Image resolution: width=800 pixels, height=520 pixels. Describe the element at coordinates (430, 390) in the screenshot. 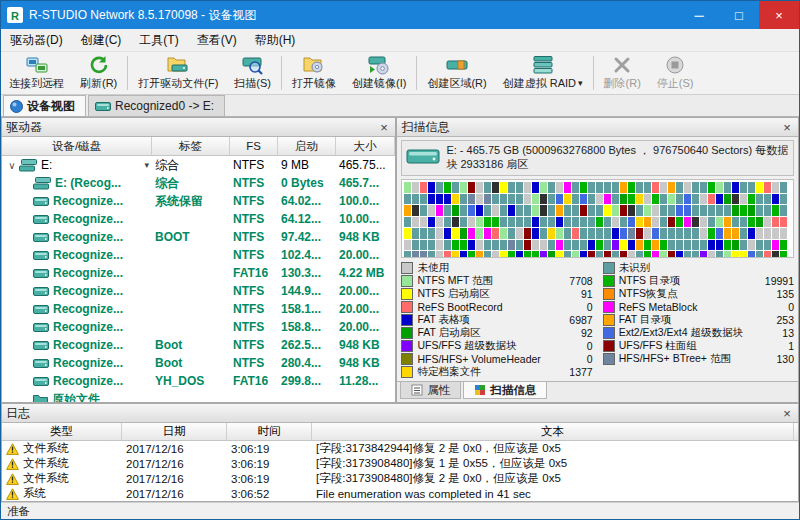

I see `scan-panel-tab-1: 属性` at that location.